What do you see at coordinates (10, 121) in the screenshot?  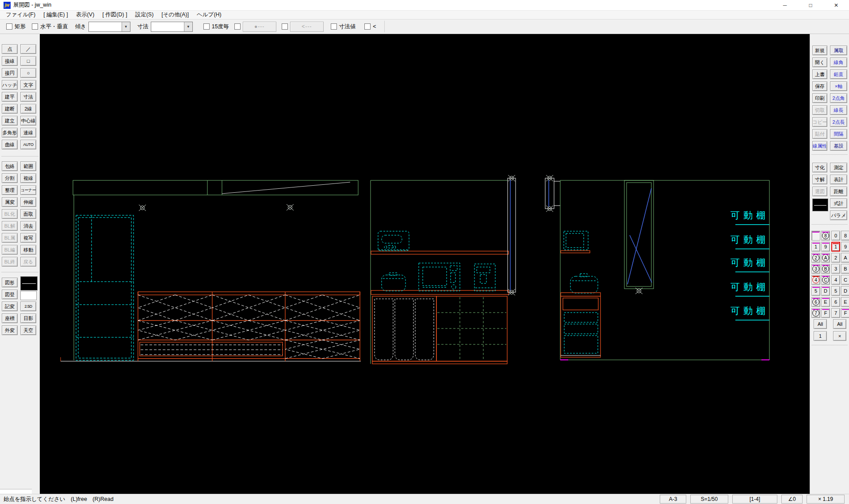 I see `tool-button: 建立` at bounding box center [10, 121].